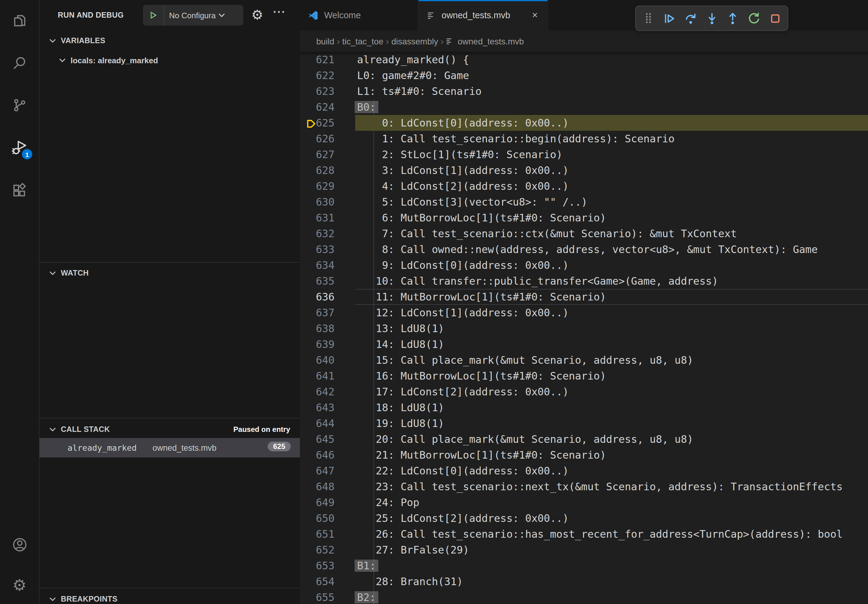 The width and height of the screenshot is (868, 604). Describe the element at coordinates (584, 234) in the screenshot. I see `code-line: 632 7: Call test_scenario::ctx(&mut Scen…` at that location.